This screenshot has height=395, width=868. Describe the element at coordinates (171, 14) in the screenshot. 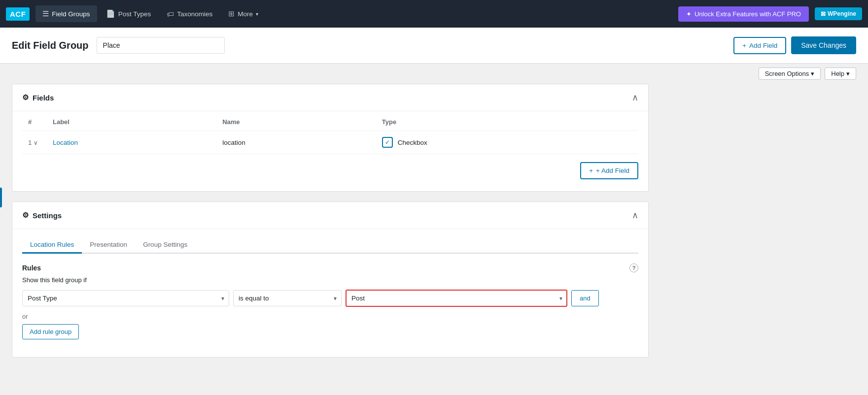

I see `taxonomies-icon: 🏷` at that location.